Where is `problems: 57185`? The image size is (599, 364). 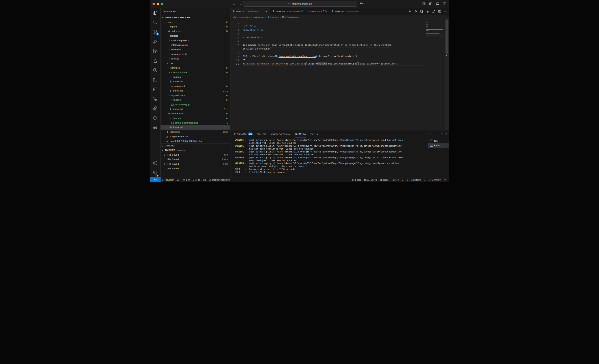
problems: 57185 is located at coordinates (192, 180).